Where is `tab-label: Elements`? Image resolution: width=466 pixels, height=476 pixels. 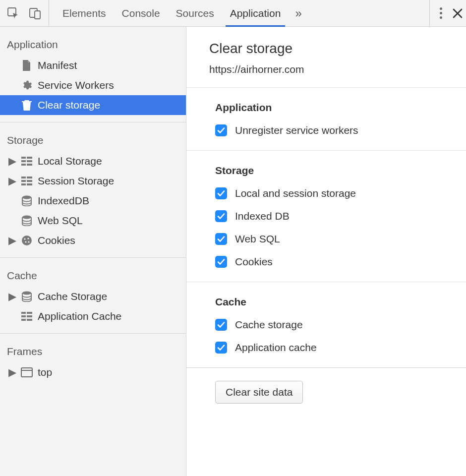 tab-label: Elements is located at coordinates (84, 13).